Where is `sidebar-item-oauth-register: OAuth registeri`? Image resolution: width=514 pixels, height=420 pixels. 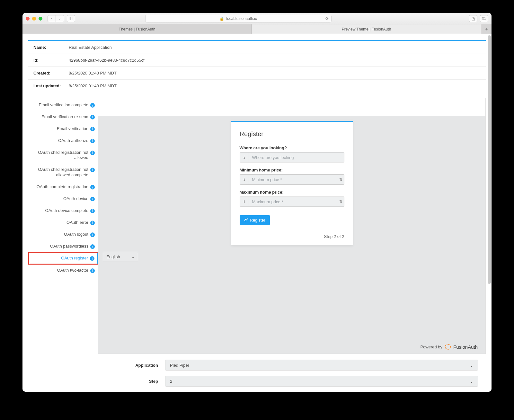
sidebar-item-oauth-register: OAuth registeri is located at coordinates (63, 258).